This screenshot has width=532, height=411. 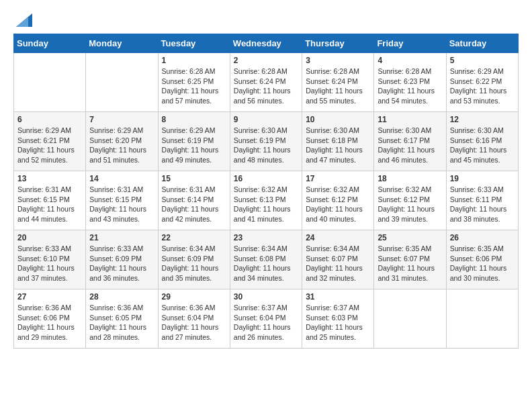 What do you see at coordinates (194, 263) in the screenshot?
I see `day-info: Sunrise: 6:34 AMSunset: 6:09 PMDaylight:…` at bounding box center [194, 263].